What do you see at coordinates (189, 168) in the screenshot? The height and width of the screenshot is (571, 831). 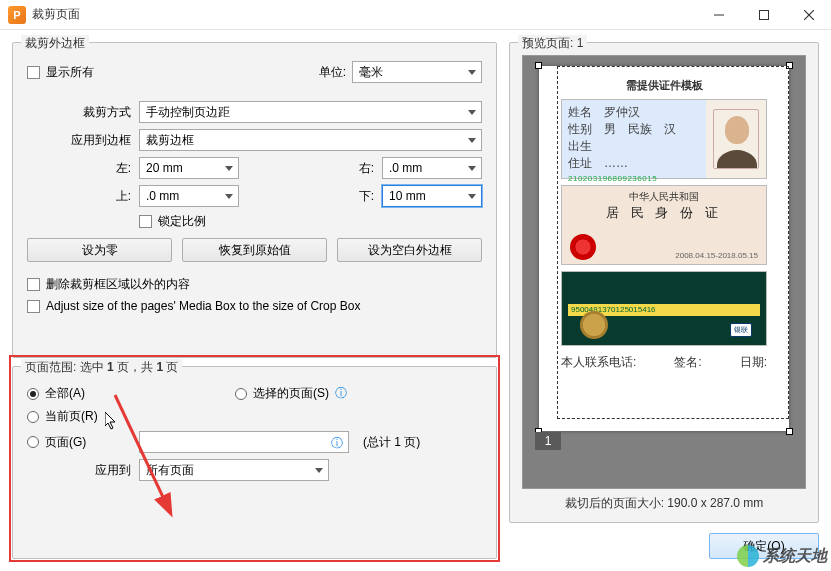 I see `margin-left-input` at bounding box center [189, 168].